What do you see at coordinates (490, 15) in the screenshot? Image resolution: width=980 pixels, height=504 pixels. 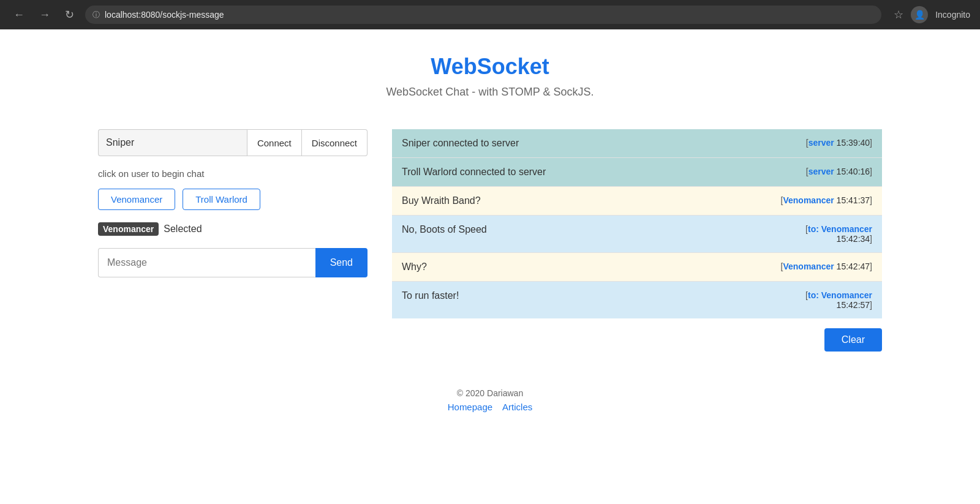 I see `browser-chrome: ← → ↻ ⓘ localhost:8080/sockjs-message ☆ …` at bounding box center [490, 15].